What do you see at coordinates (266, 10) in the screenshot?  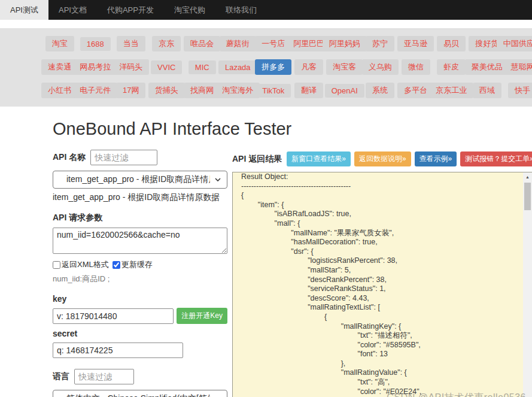 I see `top-navbar: API测试 API文档 代购APP开发 淘宝代购 联络我们` at bounding box center [266, 10].